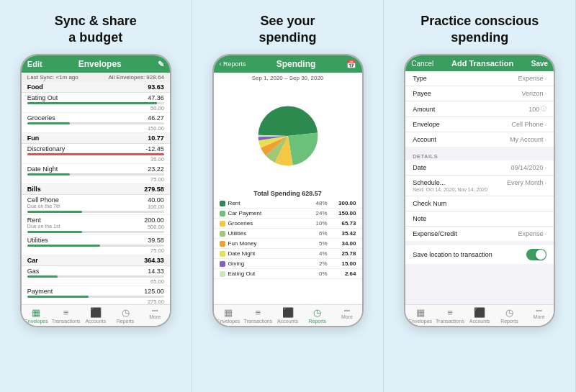 This screenshot has width=576, height=392. What do you see at coordinates (95, 315) in the screenshot?
I see `nav-accounts-1: ⬛Accounts` at bounding box center [95, 315].